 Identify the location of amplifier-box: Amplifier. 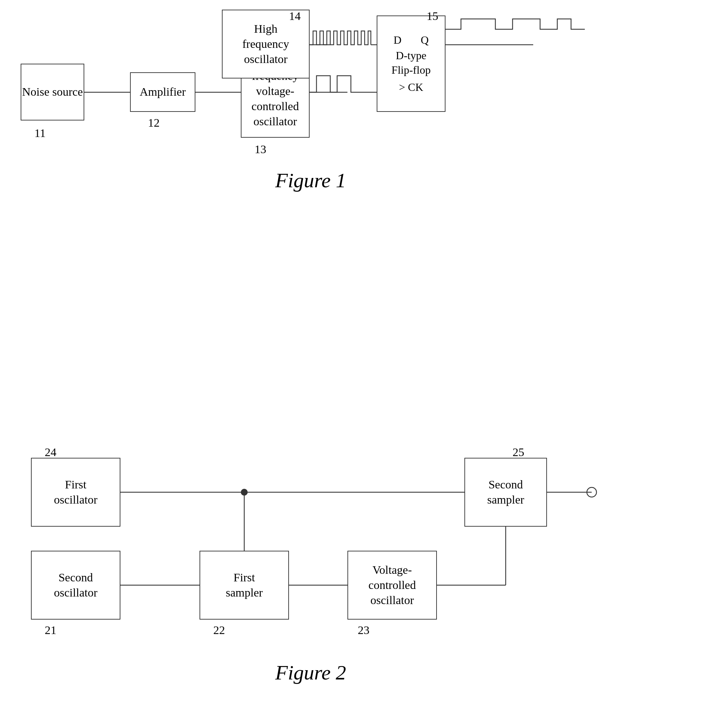
(163, 92).